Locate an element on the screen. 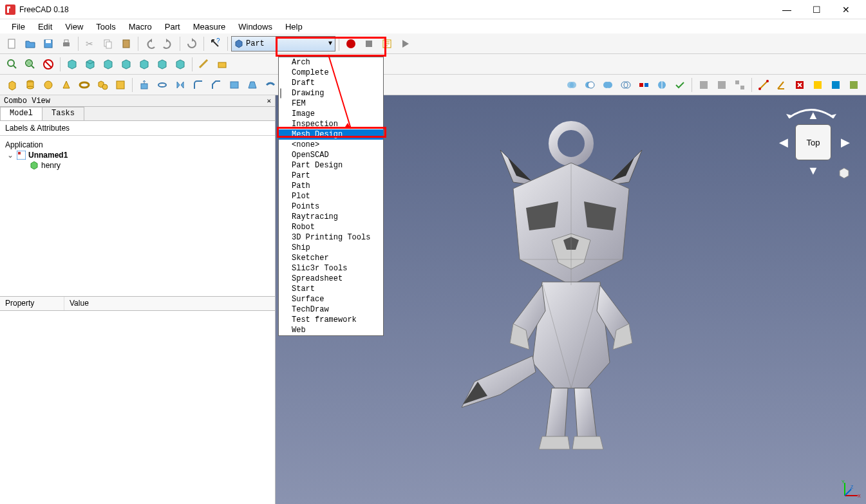  menu-help: Help is located at coordinates (294, 27).